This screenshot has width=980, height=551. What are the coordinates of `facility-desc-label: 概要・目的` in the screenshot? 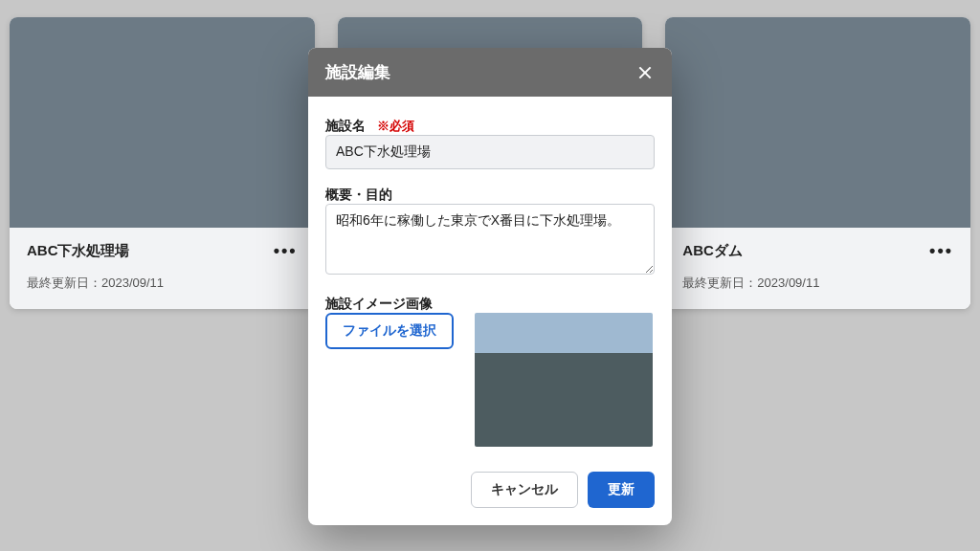 It's located at (490, 195).